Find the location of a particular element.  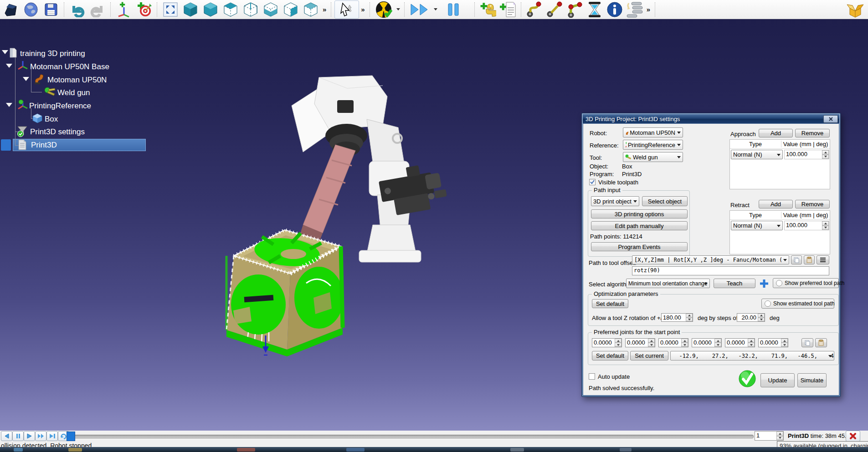

approach-value-spinner: 100.000 is located at coordinates (806, 155).